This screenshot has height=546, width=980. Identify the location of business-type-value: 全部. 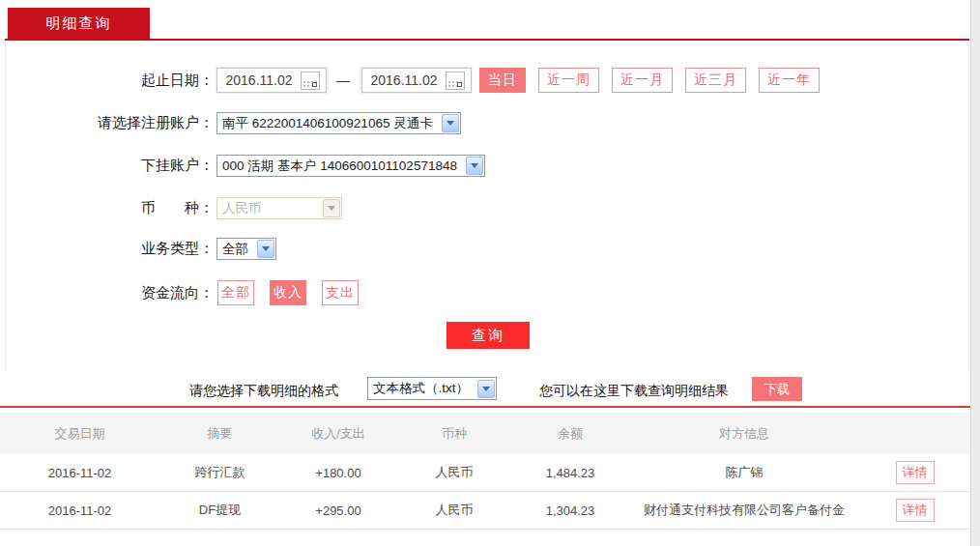
(240, 249).